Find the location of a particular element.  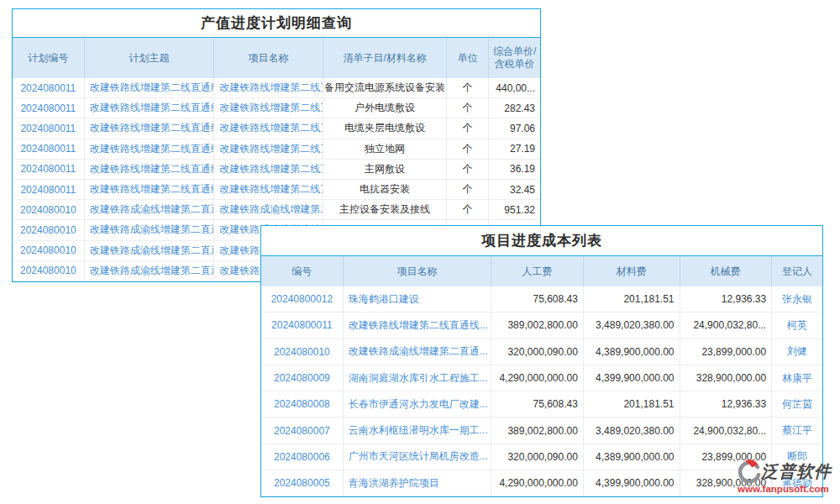

project-name-link: 改建铁路线增建第二线直通线... is located at coordinates (417, 325).